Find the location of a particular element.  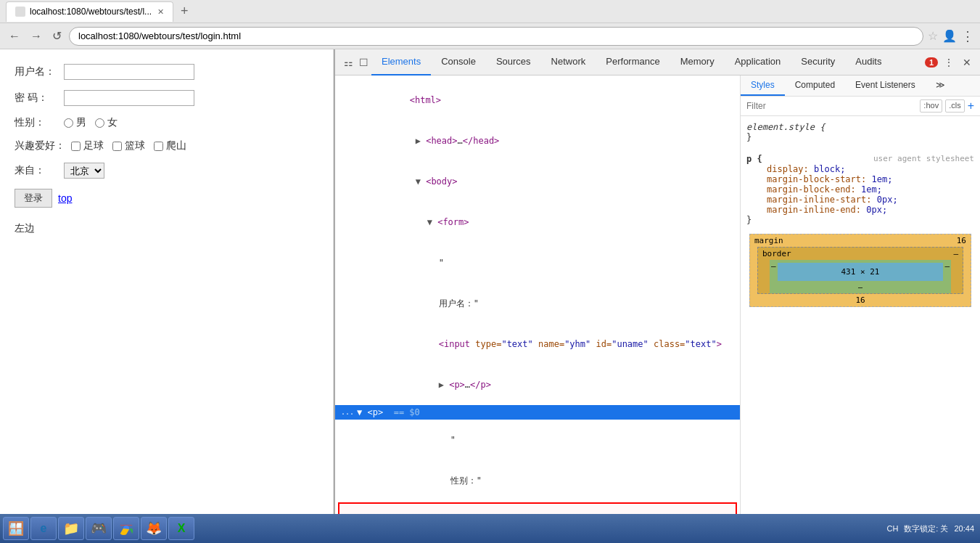

folder-icon: 📁 is located at coordinates (71, 528).